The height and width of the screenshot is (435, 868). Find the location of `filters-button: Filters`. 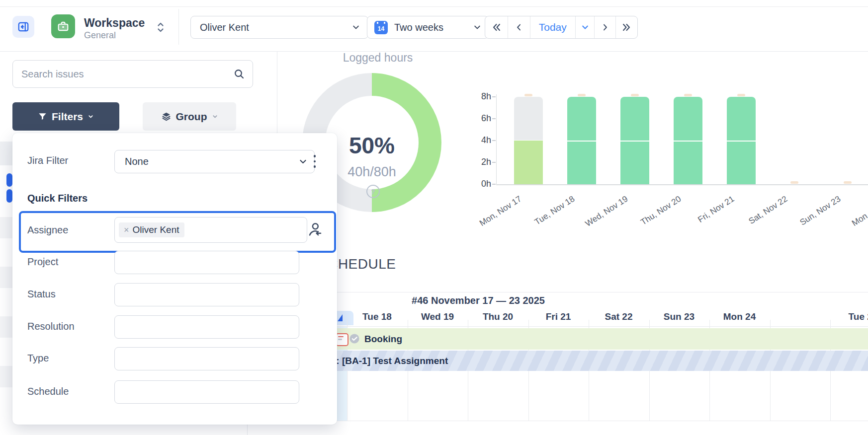

filters-button: Filters is located at coordinates (66, 116).